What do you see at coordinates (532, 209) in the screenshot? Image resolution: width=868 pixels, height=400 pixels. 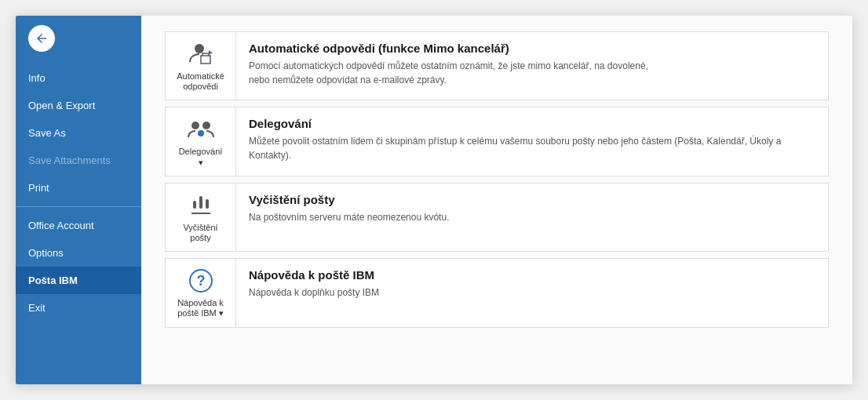 I see `card-content-vycisteni-posty: Vyčištění poštyNa poštovním serveru máte…` at bounding box center [532, 209].